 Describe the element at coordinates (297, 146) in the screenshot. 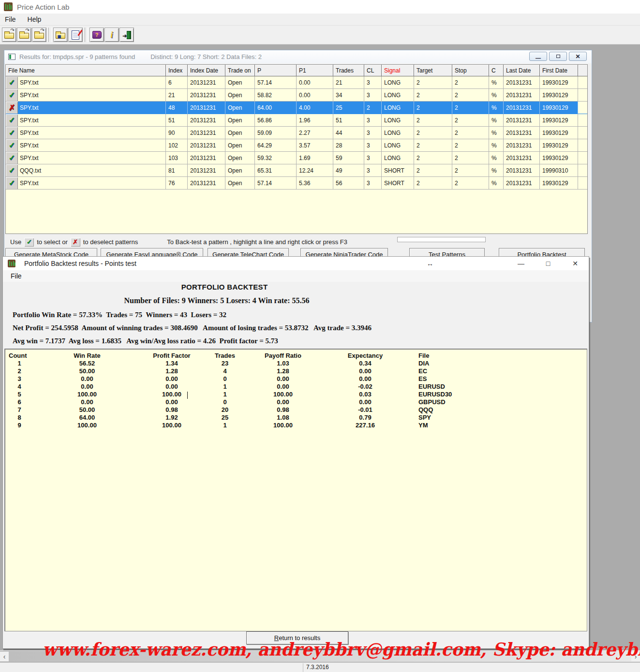

I see `pattern-row: ✓SPY.txt10220131231Open64.293.57283LONG2…` at that location.